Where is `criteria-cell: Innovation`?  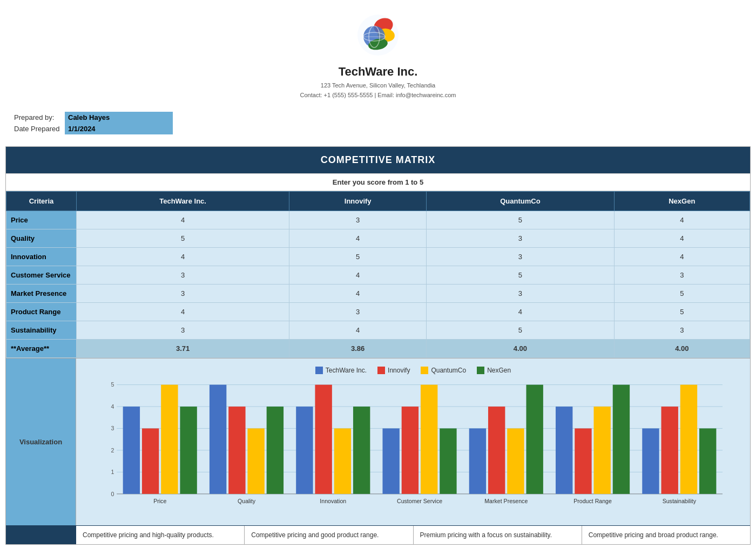
criteria-cell: Innovation is located at coordinates (42, 257).